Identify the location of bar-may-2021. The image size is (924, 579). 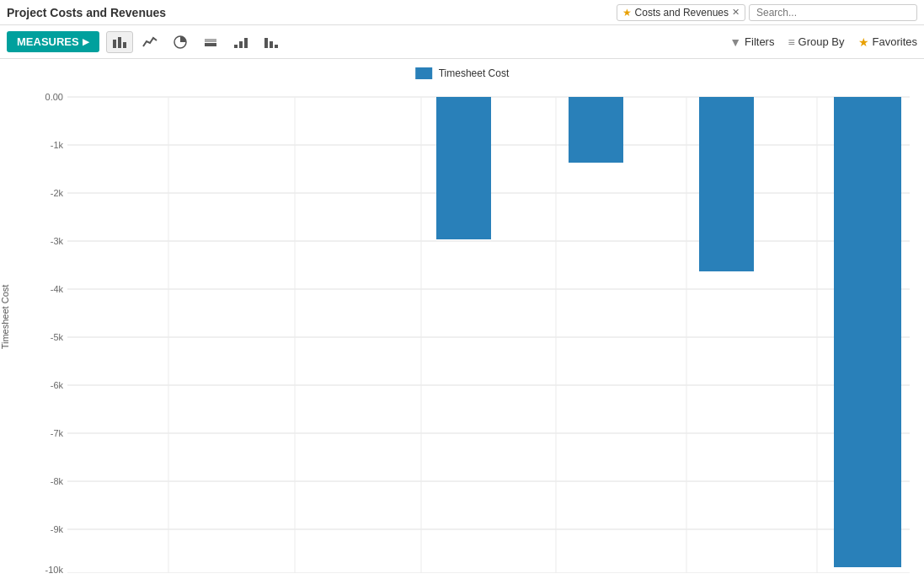
(726, 184).